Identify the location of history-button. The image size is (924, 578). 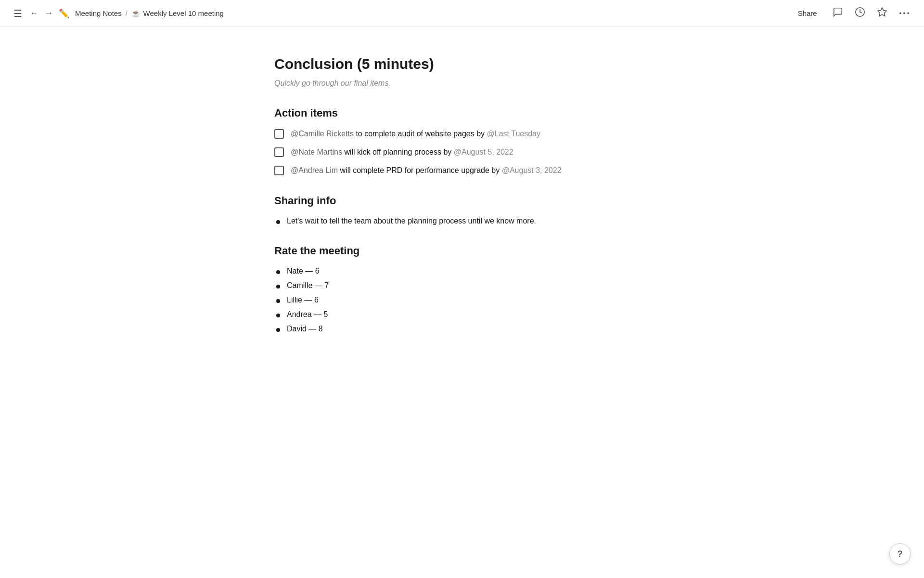
(860, 13).